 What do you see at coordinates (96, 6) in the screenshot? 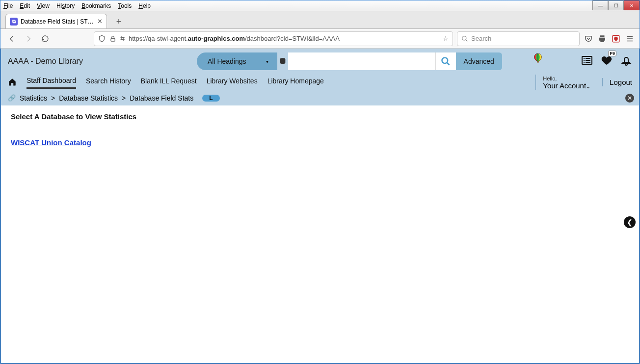
I see `menu-bookmarks: Bookmarks` at bounding box center [96, 6].